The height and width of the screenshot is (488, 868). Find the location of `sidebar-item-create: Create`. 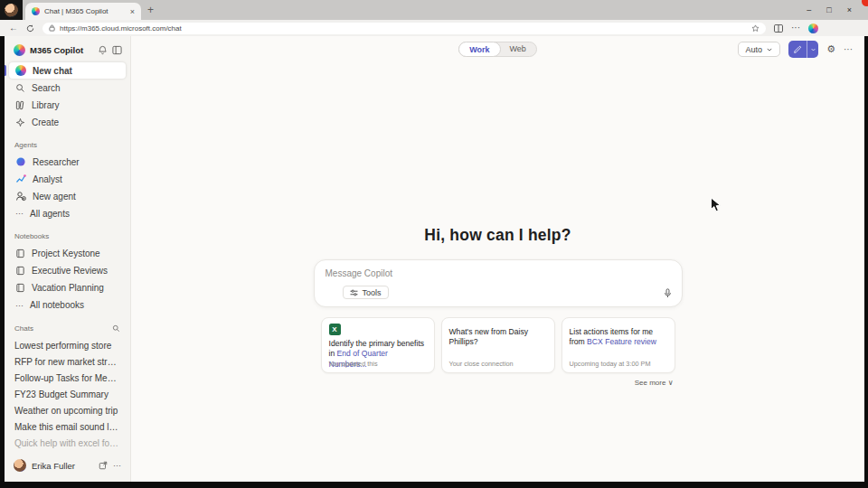

sidebar-item-create: Create is located at coordinates (67, 122).